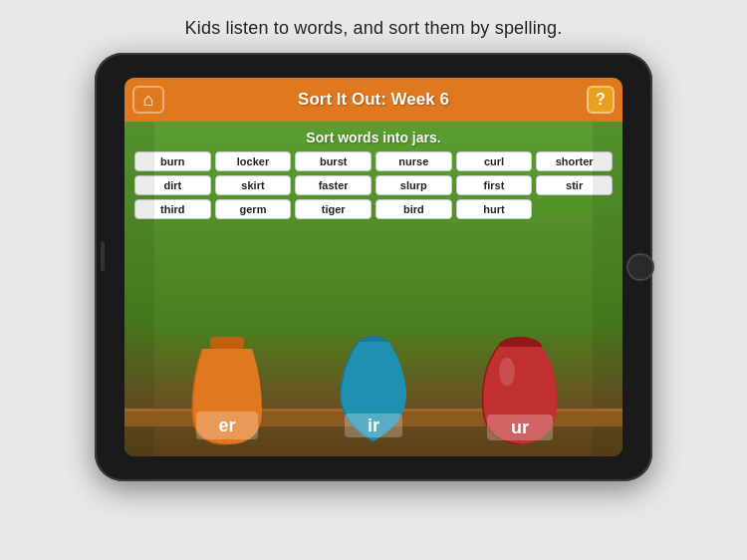 This screenshot has height=560, width=747. I want to click on app-title: Sort It Out: Week 6, so click(374, 100).